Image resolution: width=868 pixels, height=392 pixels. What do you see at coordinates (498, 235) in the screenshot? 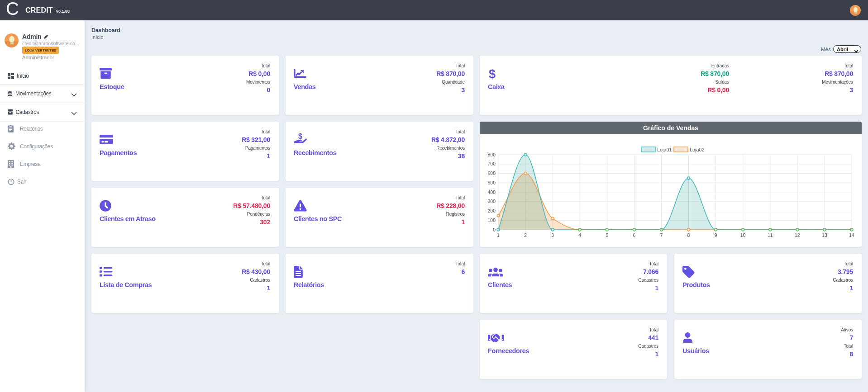
I see `svg-text: 1` at bounding box center [498, 235].